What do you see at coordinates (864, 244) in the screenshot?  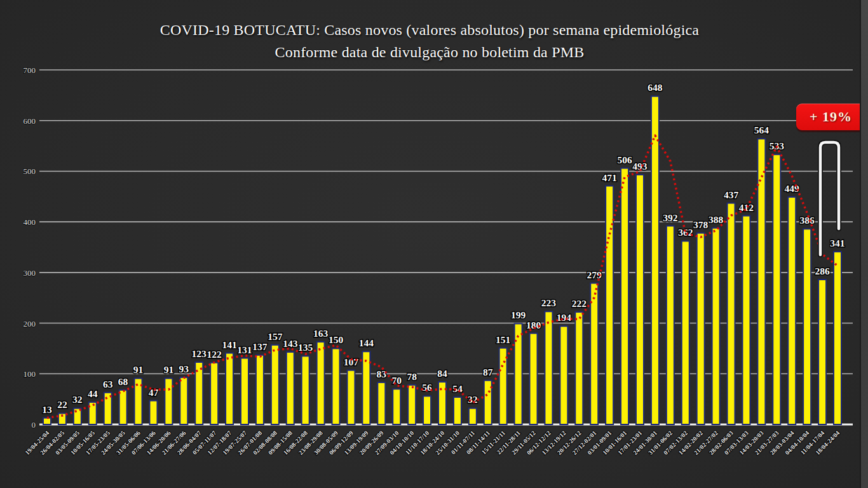 I see `frame-right-edge` at bounding box center [864, 244].